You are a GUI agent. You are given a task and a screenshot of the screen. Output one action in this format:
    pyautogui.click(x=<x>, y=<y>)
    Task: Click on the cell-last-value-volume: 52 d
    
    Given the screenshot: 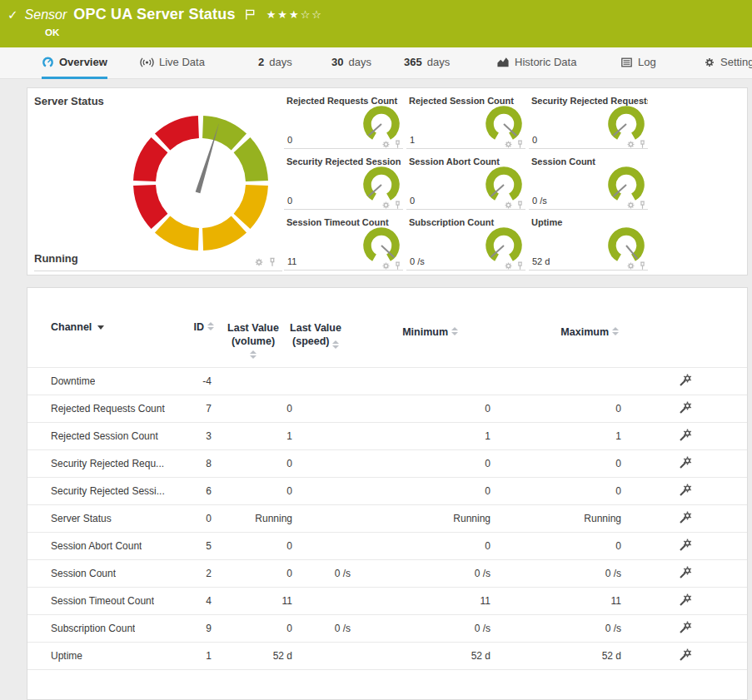 What is the action you would take?
    pyautogui.click(x=251, y=656)
    